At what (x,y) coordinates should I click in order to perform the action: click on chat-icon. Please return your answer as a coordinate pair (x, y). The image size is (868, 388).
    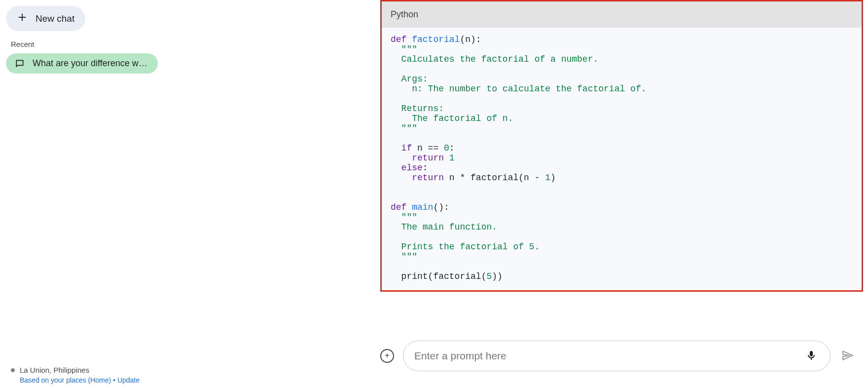
    Looking at the image, I should click on (20, 64).